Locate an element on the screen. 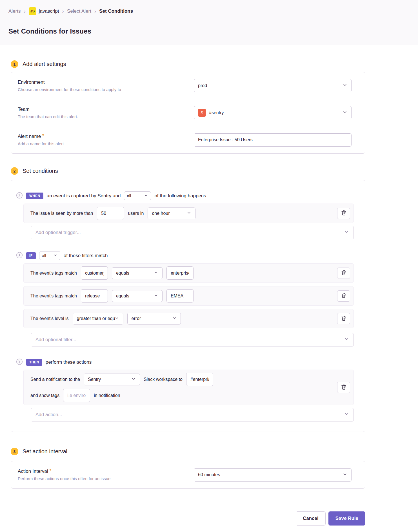 The height and width of the screenshot is (532, 418). level-operator-select: greater than or equ is located at coordinates (98, 319).